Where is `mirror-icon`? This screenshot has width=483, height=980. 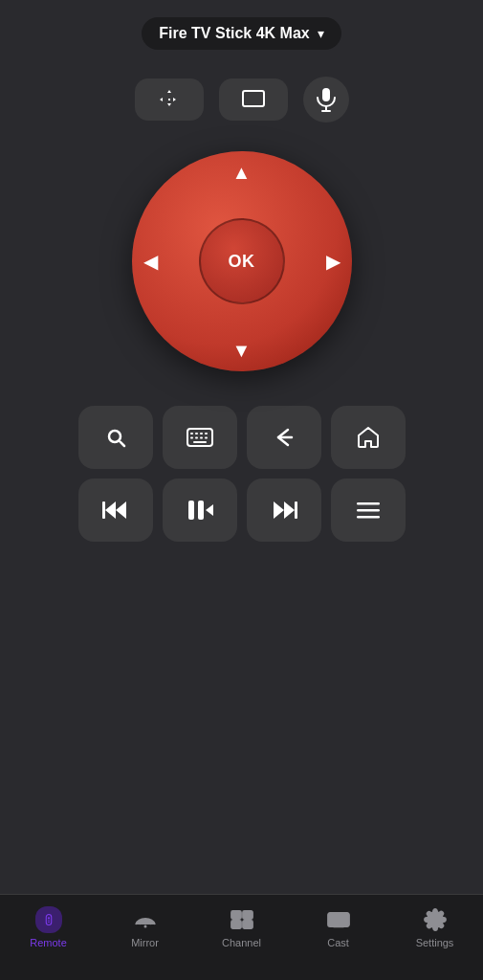 mirror-icon is located at coordinates (145, 920).